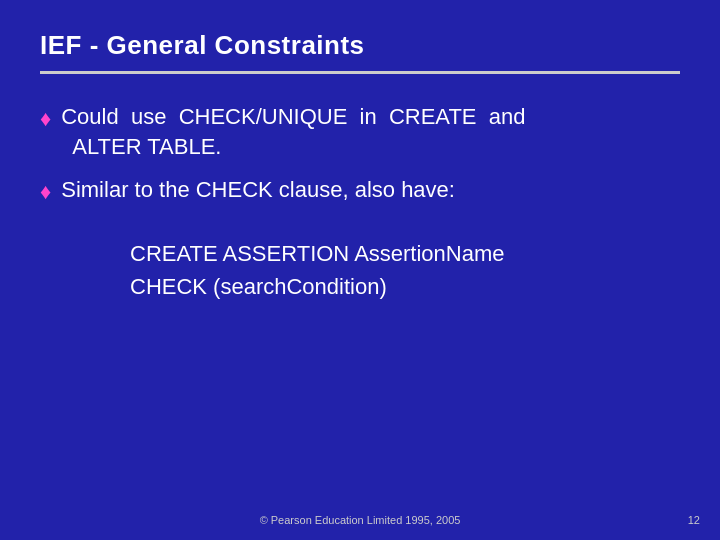 This screenshot has height=540, width=720. What do you see at coordinates (360, 52) in the screenshot?
I see `title-section: IEF - General Constraints` at bounding box center [360, 52].